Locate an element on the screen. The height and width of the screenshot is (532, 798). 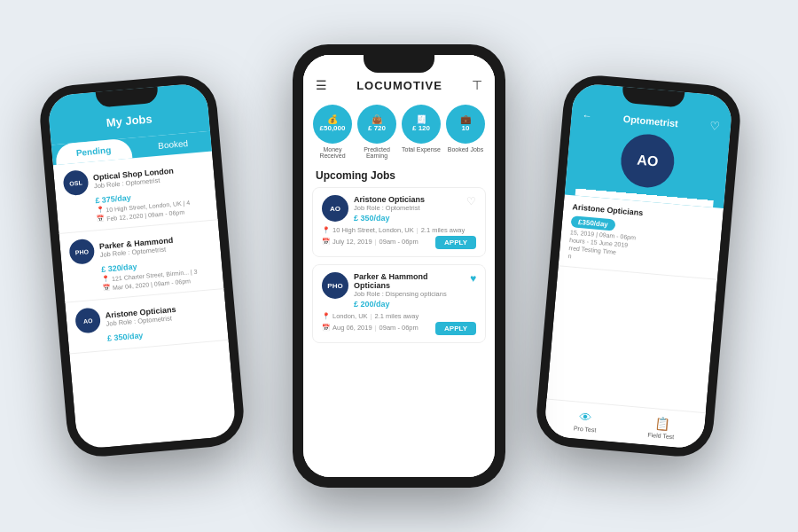
center-avatar-0: AO is located at coordinates (335, 208).